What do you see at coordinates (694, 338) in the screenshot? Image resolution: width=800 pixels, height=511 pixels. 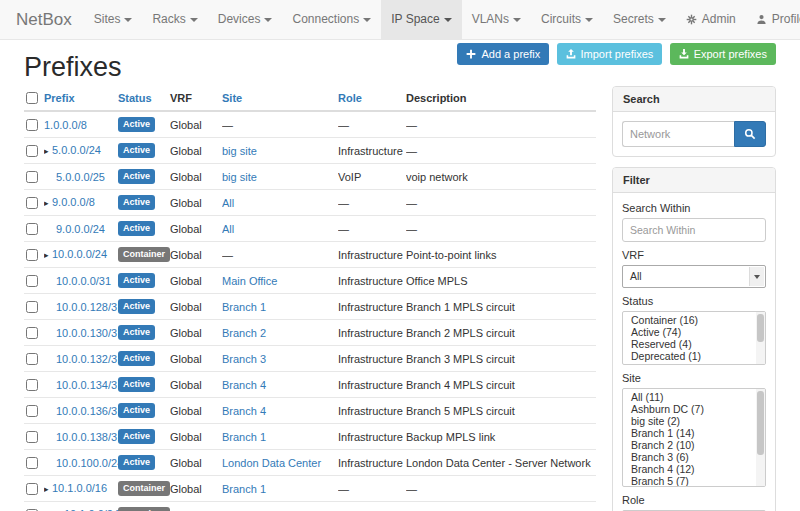 I see `status-listbox: Container (16)Active (74)Reserved (4)Dep…` at bounding box center [694, 338].